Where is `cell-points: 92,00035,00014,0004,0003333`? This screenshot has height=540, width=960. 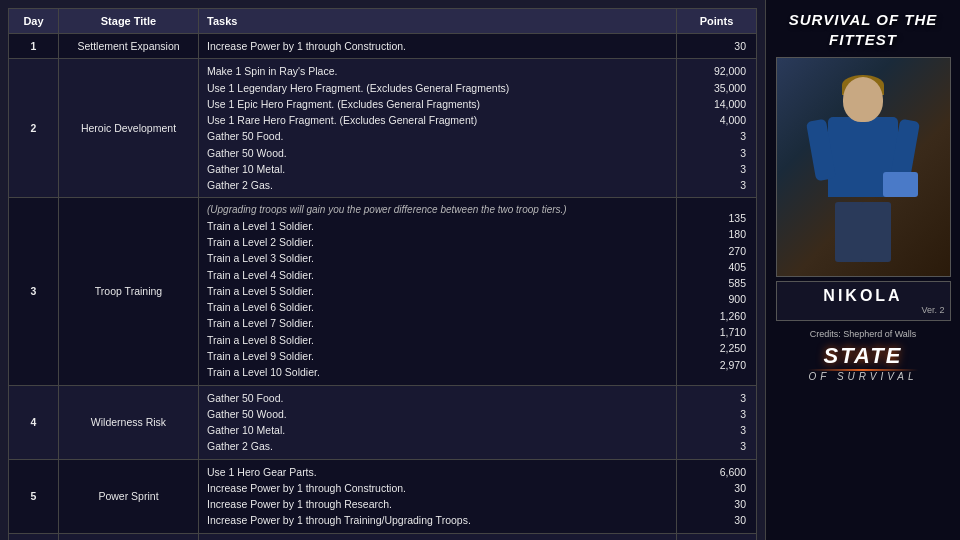 cell-points: 92,00035,00014,0004,0003333 is located at coordinates (717, 128).